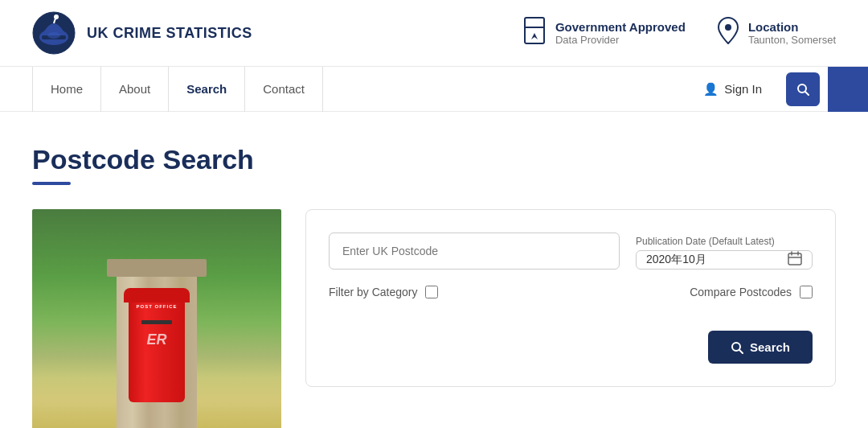 The height and width of the screenshot is (428, 868). What do you see at coordinates (434, 89) in the screenshot?
I see `main-nav: Home About Search Contact 👤 Sign In` at bounding box center [434, 89].